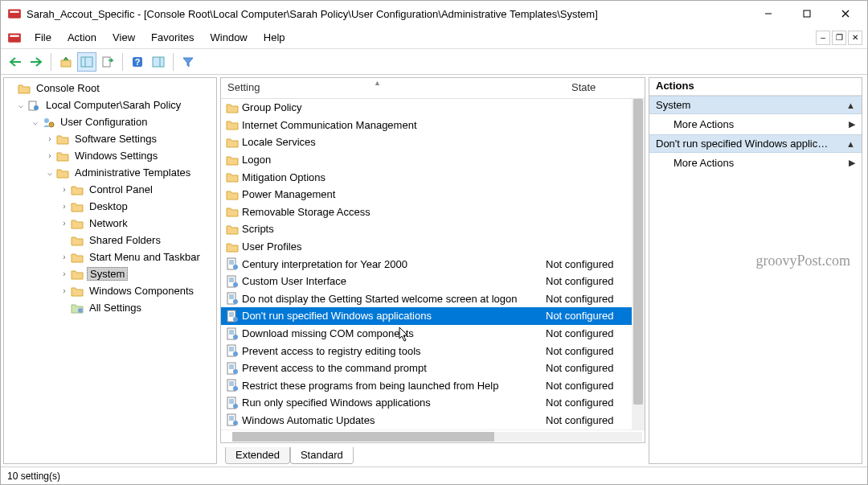 This screenshot has height=485, width=868. Describe the element at coordinates (66, 62) in the screenshot. I see `up-button` at that location.